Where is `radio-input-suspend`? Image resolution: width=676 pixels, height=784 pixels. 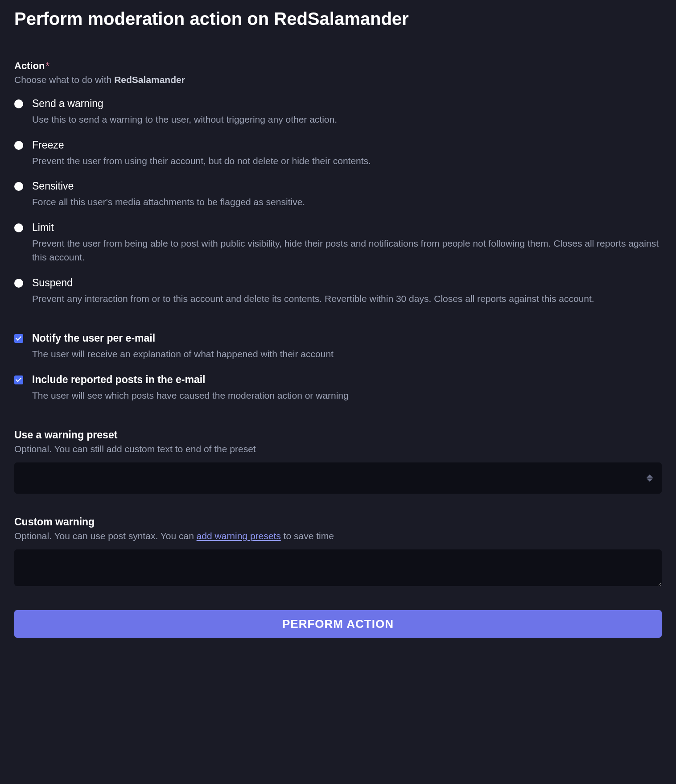 radio-input-suspend is located at coordinates (19, 283).